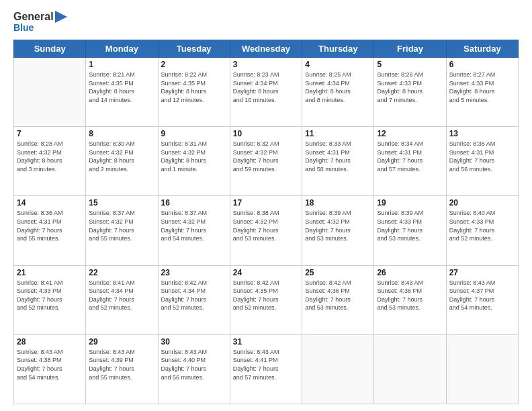  Describe the element at coordinates (266, 300) in the screenshot. I see `calendar-cell: 24Sunrise: 8:42 AM Sunset: 4:35 PM Dayli…` at that location.